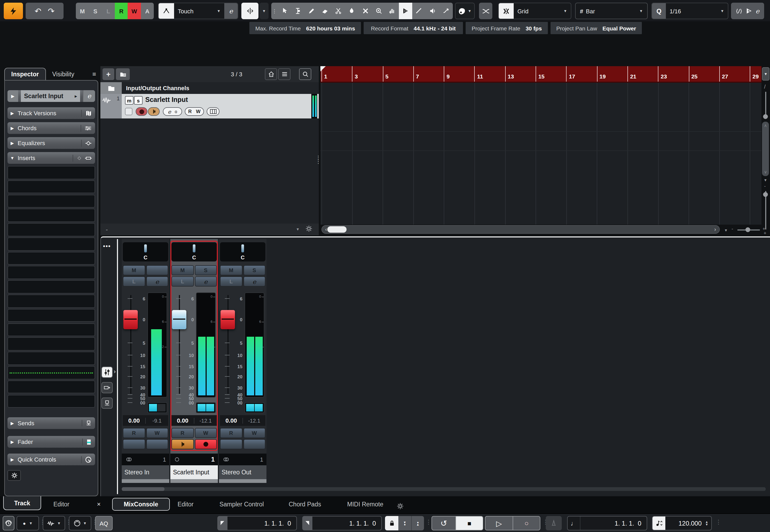 The height and width of the screenshot is (532, 770). What do you see at coordinates (51, 11) in the screenshot?
I see `redo-button: ↷` at bounding box center [51, 11].